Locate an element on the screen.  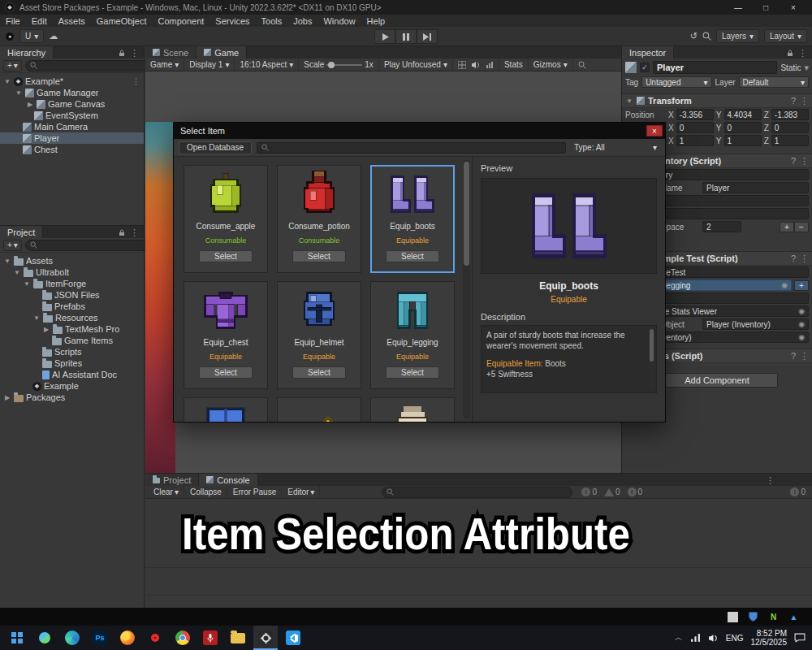
tab-project-bottom: Project is located at coordinates (172, 479).